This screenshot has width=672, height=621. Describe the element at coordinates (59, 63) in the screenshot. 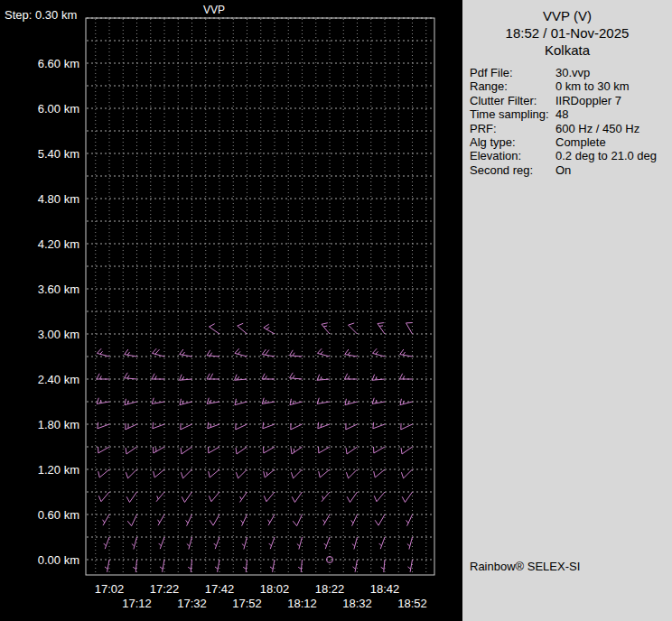

I see `y-tick-label: 6.60 km` at that location.